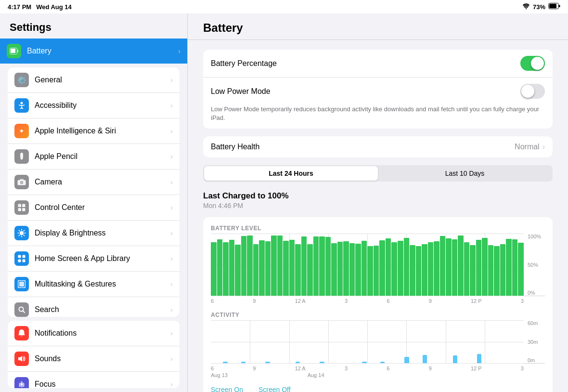 The width and height of the screenshot is (568, 392). What do you see at coordinates (22, 310) in the screenshot?
I see `search-icon` at bounding box center [22, 310].